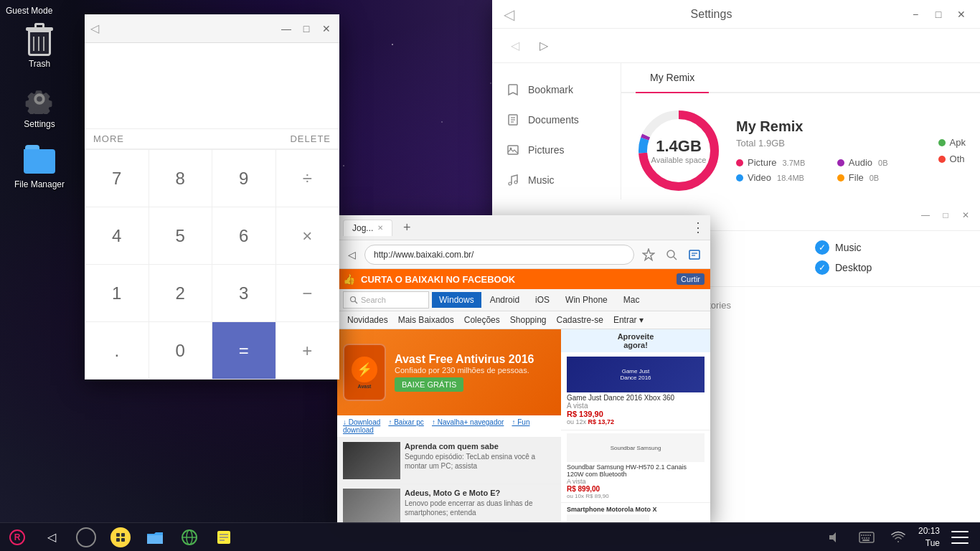  Describe the element at coordinates (306, 29) in the screenshot. I see `calc-maximize-button: □` at that location.